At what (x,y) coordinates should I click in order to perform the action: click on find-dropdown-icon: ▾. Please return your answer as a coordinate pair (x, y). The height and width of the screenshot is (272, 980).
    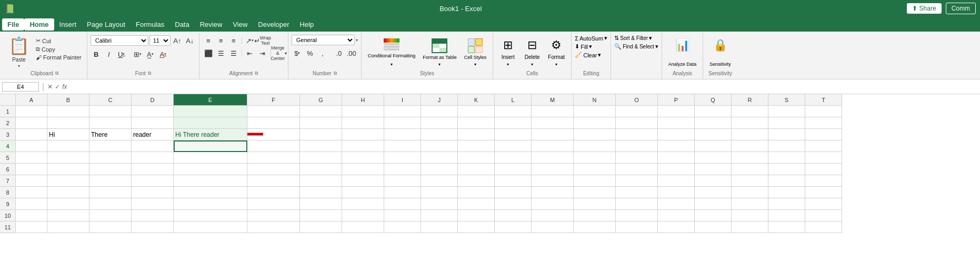
    Looking at the image, I should click on (657, 46).